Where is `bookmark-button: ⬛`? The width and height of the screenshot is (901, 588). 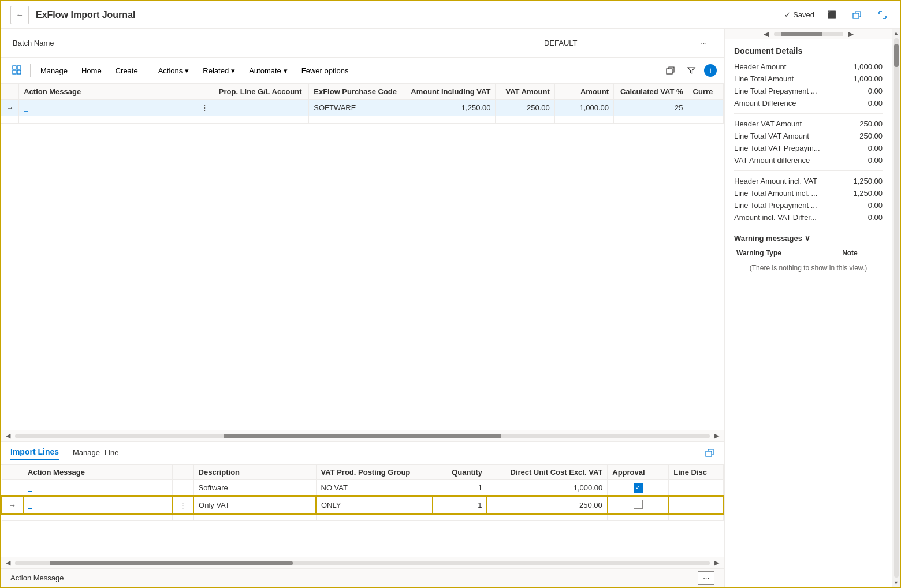 bookmark-button: ⬛ is located at coordinates (832, 15).